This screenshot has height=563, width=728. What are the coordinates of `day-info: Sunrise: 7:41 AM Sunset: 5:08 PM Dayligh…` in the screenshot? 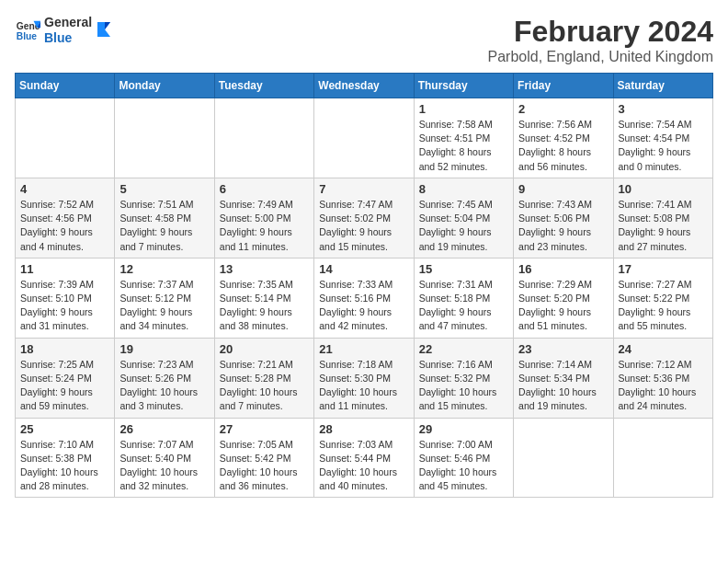 It's located at (664, 226).